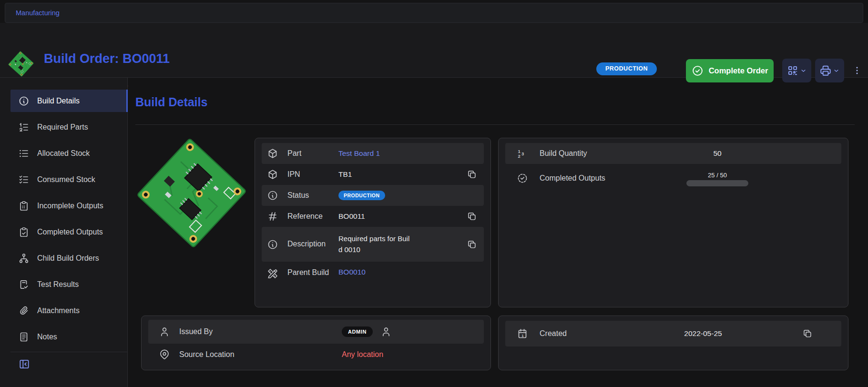 Image resolution: width=868 pixels, height=387 pixels. I want to click on sidebar-item-completed-outputs: Completed Outputs, so click(69, 232).